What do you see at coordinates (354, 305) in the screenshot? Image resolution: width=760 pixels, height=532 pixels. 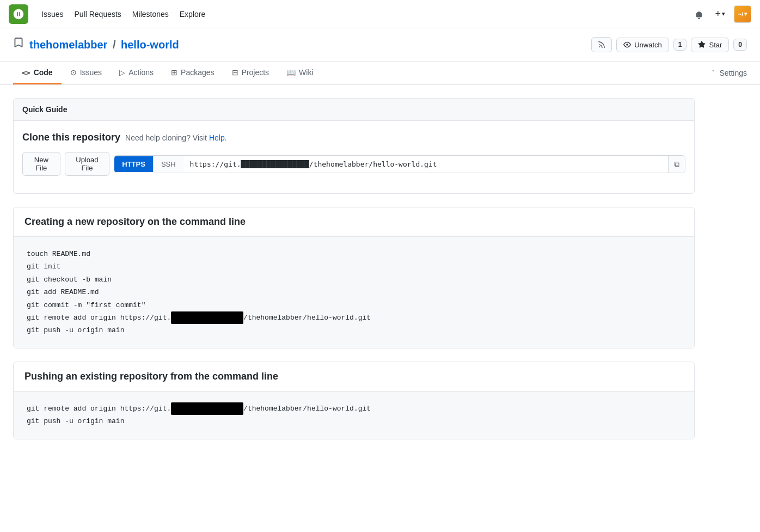 I see `code-line-5: git commit -m "first commit"` at bounding box center [354, 305].